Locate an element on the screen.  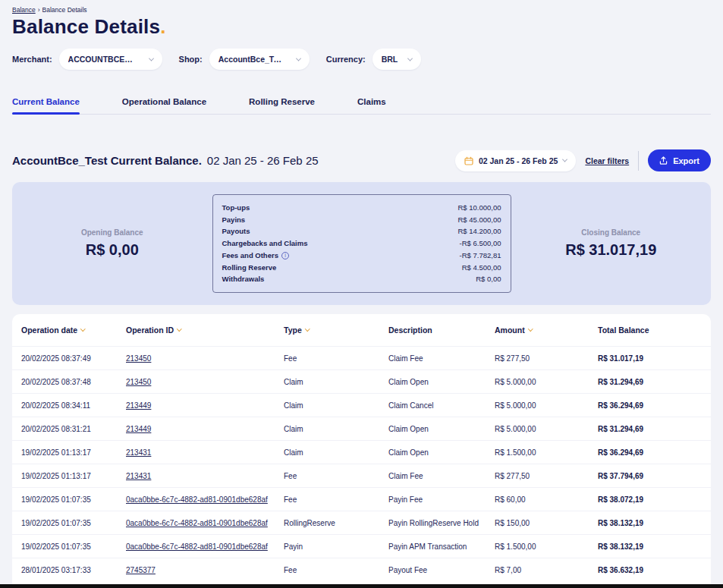
cell-type: Fee is located at coordinates (336, 358).